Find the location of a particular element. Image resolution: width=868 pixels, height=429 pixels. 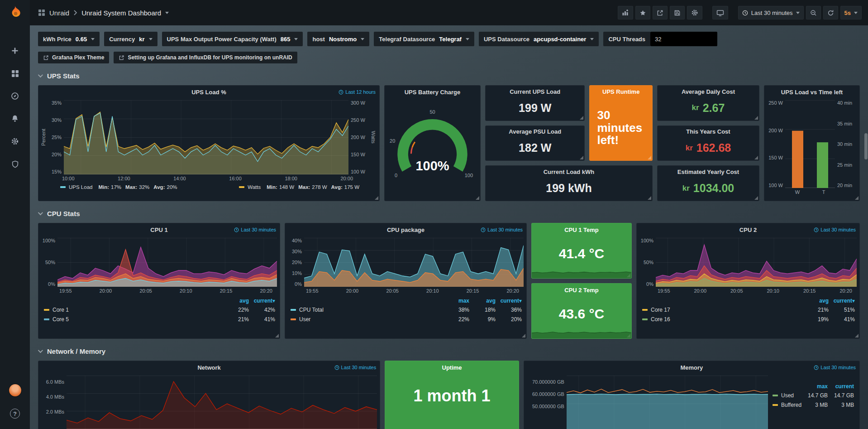

panel-title: Current Load kWh is located at coordinates (569, 172).